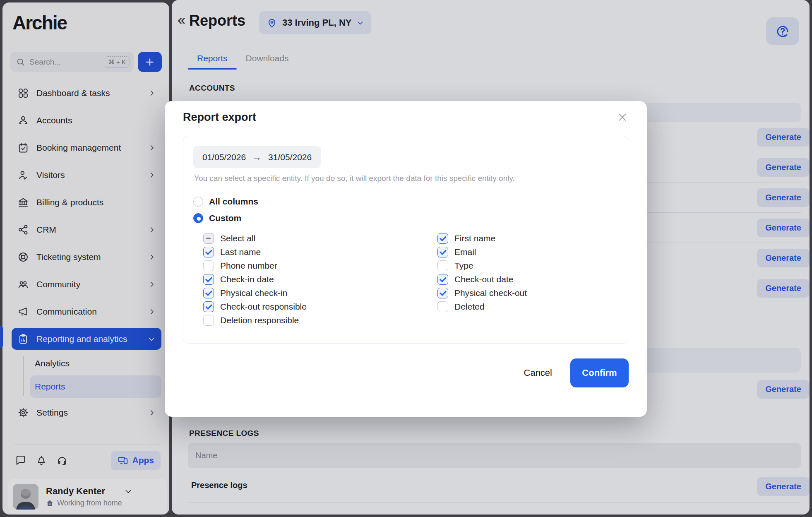  I want to click on radio-selected-icon, so click(198, 218).